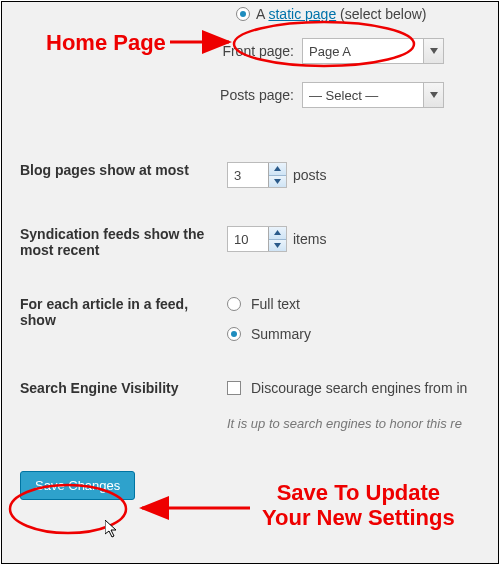  What do you see at coordinates (250, 51) in the screenshot?
I see `front-page-row: Front page: Page A` at bounding box center [250, 51].